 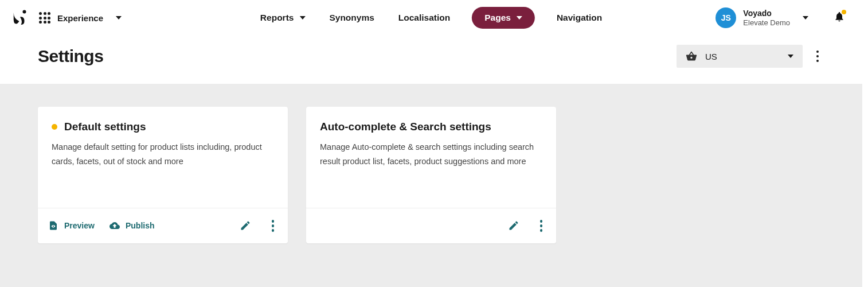 I want to click on nav-reports: Reports, so click(x=283, y=18).